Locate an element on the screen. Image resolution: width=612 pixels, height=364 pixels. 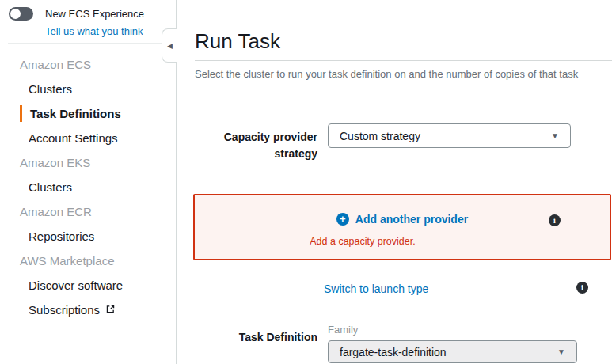
active-indicator-bar is located at coordinates (21, 114).